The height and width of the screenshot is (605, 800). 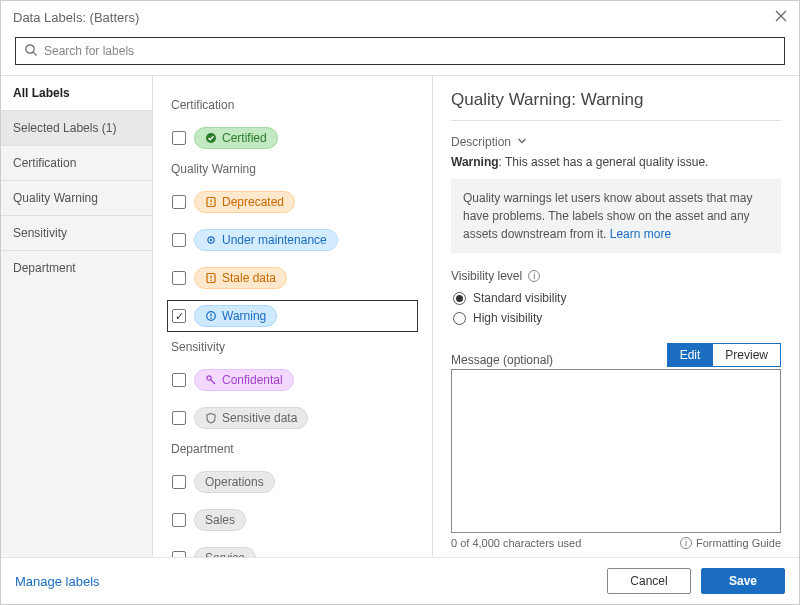 What do you see at coordinates (410, 51) in the screenshot?
I see `search-input` at bounding box center [410, 51].